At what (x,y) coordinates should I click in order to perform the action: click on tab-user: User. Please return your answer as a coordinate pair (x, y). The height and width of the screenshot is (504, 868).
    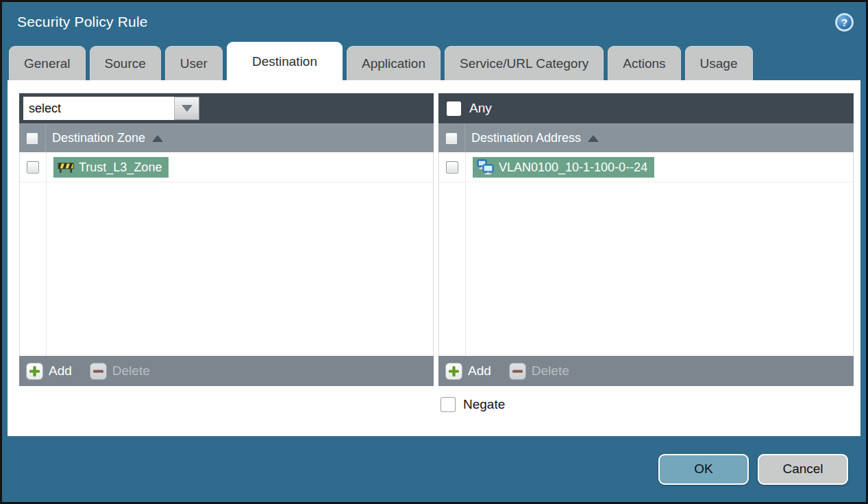
    Looking at the image, I should click on (194, 63).